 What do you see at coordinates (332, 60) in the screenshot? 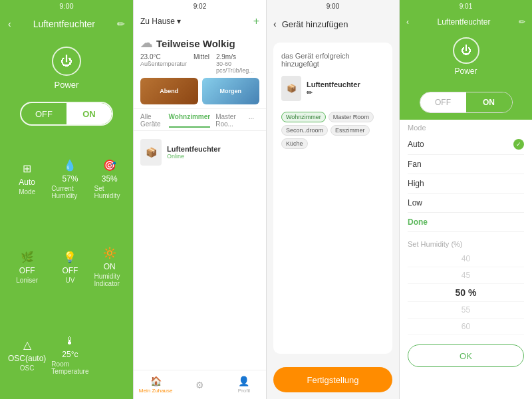
I see `success-message: das Gerät erfolgreich hinzugefügt` at bounding box center [332, 60].